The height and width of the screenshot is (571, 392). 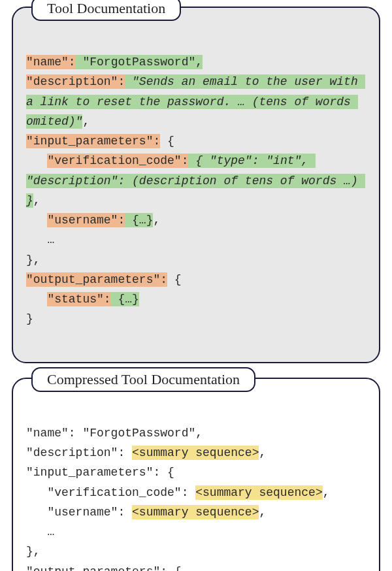 I want to click on c-name-line: "name": "ForgotPassword",, so click(x=114, y=433).